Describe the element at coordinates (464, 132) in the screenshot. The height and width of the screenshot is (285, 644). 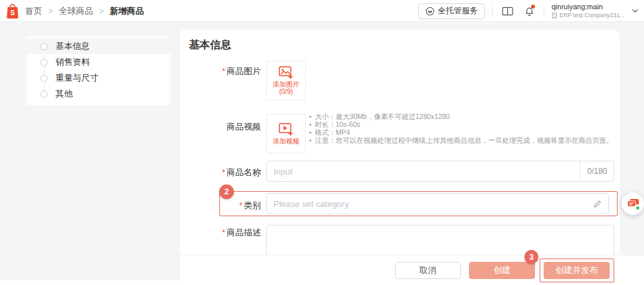
I see `video-note-format: 格式：MP4` at that location.